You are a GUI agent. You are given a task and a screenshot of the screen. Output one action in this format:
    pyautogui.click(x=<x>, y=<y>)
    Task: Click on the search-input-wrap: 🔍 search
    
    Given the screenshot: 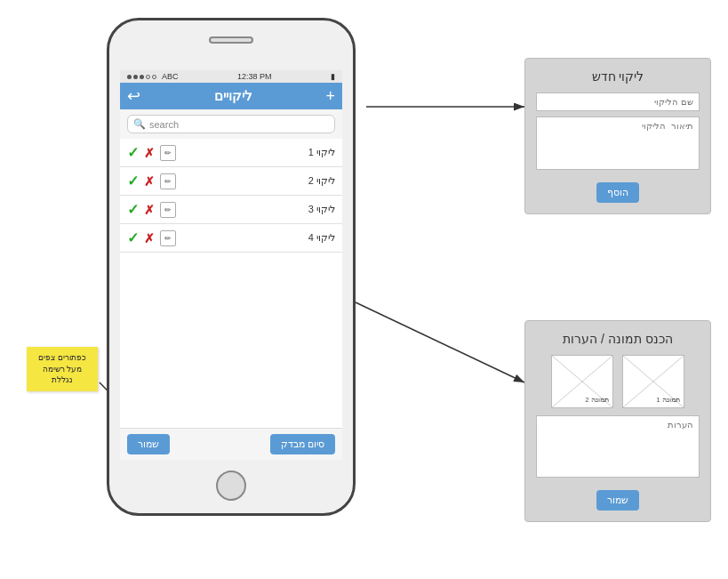 What is the action you would take?
    pyautogui.click(x=231, y=125)
    